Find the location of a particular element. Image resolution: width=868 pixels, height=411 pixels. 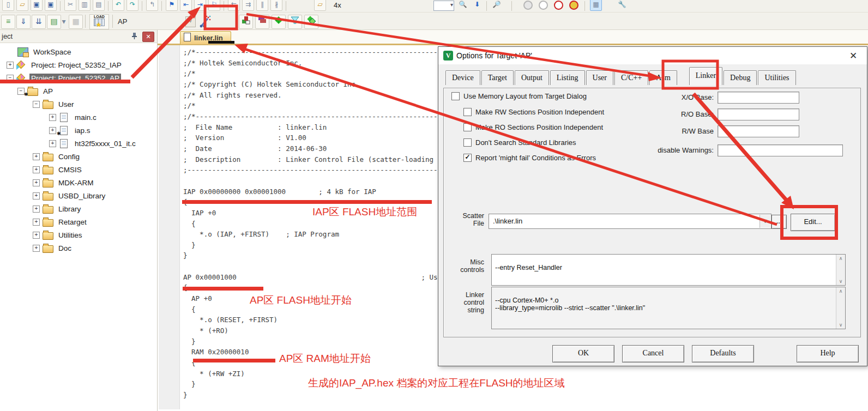

tree-item-label: main.c is located at coordinates (86, 118).